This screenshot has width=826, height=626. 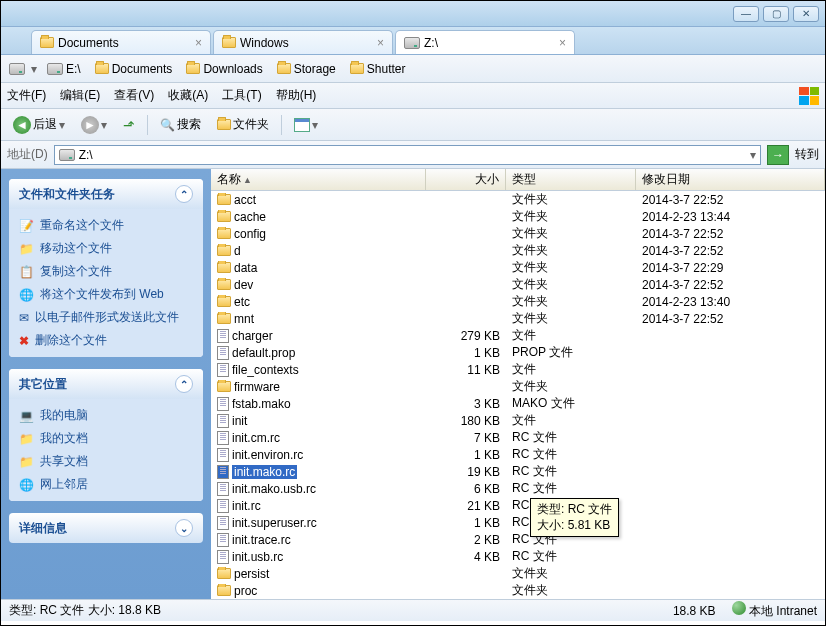 I want to click on file-row: default.prop1 KBPROP 文件, so click(x=518, y=352).